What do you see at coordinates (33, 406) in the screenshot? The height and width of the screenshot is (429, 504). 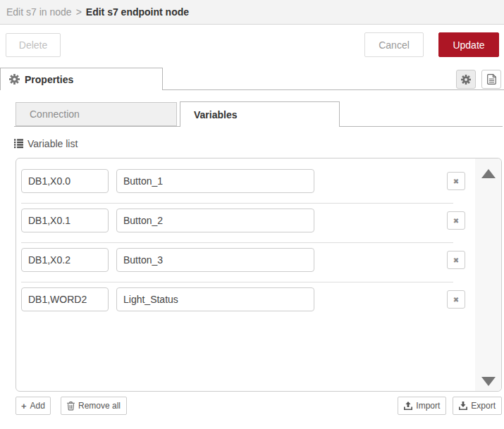 I see `add-button: + Add` at bounding box center [33, 406].